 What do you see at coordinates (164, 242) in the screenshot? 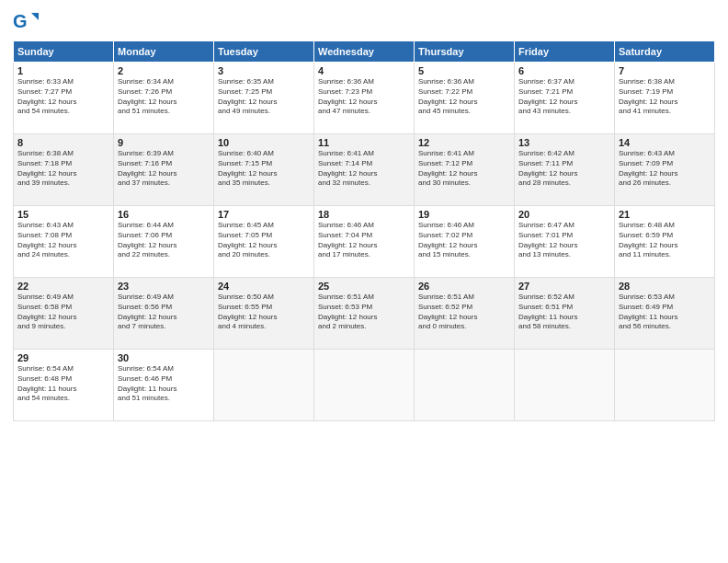
I see `calendar-cell: 16Sunrise: 6:44 AMSunset: 7:06 PMDayligh…` at bounding box center [164, 242].